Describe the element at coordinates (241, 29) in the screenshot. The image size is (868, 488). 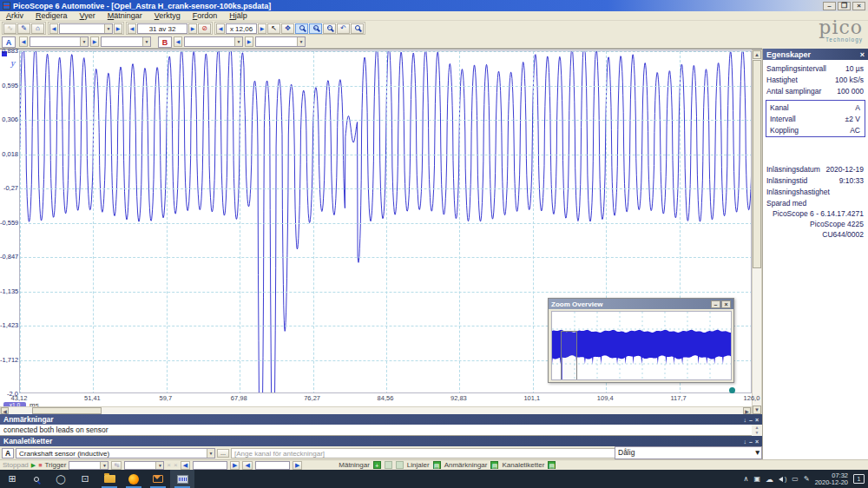
I see `zoom-factor-field: x 12,06` at that location.